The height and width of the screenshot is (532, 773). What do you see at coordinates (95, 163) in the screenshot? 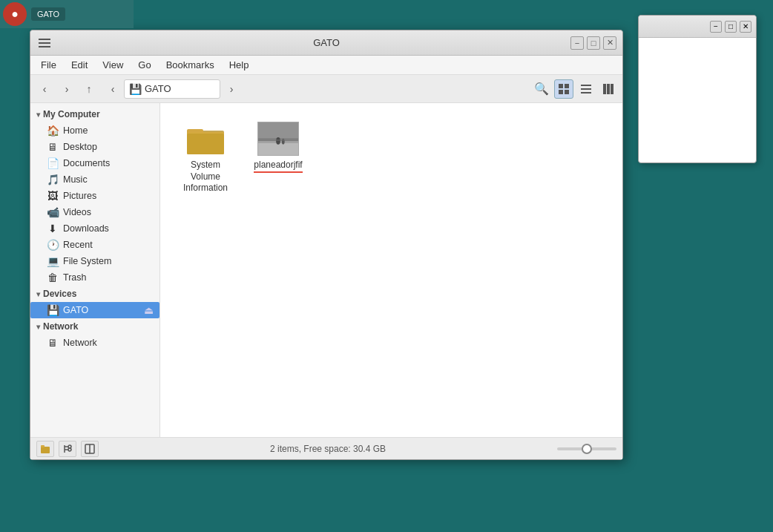
I see `sidebar-item-documents: 📄 Documents` at bounding box center [95, 163].